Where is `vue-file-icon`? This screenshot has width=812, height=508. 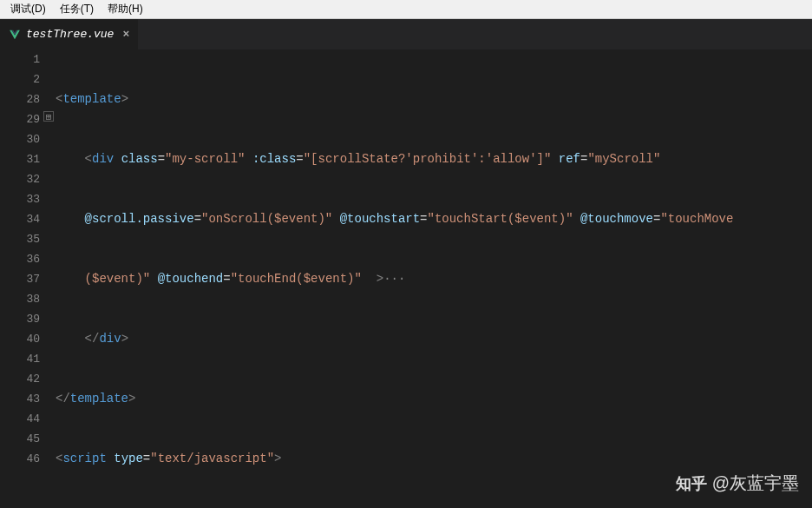 vue-file-icon is located at coordinates (15, 35).